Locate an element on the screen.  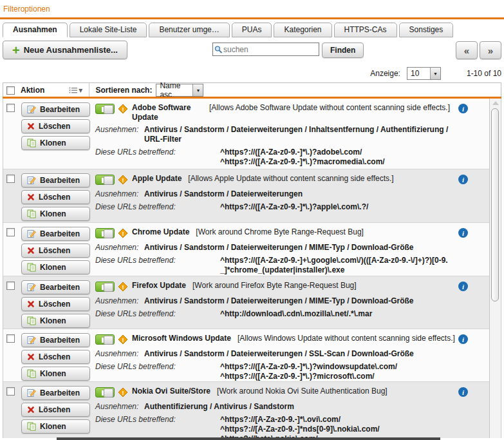
sort-select: Name asc ▼ is located at coordinates (180, 90).